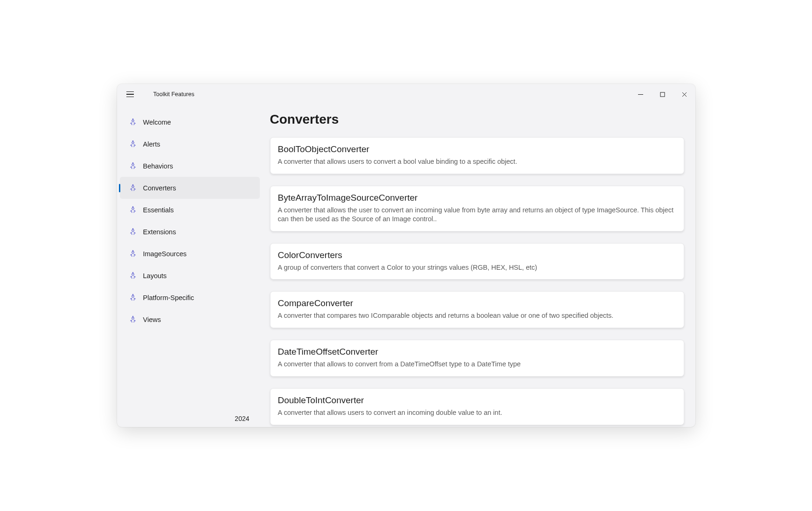  What do you see at coordinates (477, 215) in the screenshot?
I see `card-description: A converter that allows the user to conv…` at bounding box center [477, 215].